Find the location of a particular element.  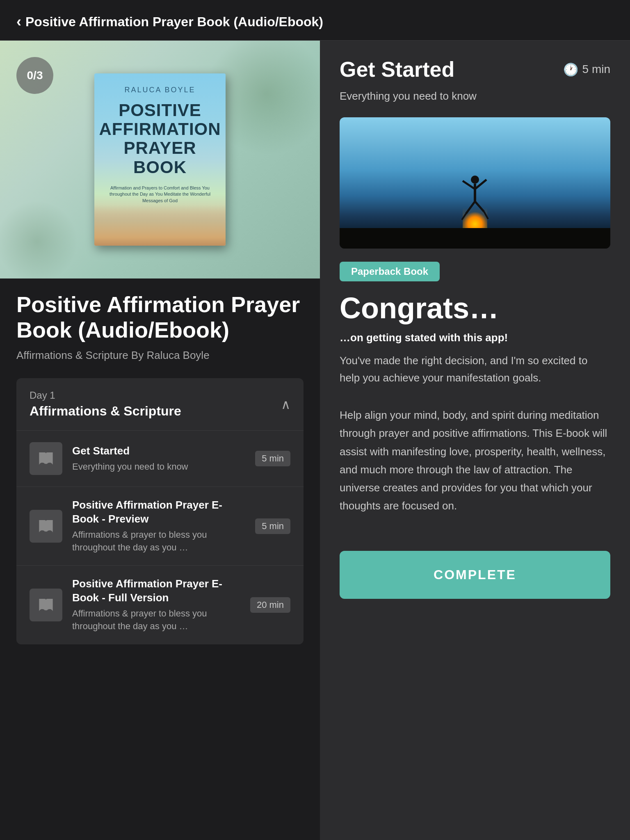

book-author-line: Affirmations & Scripture By Raluca Boyle is located at coordinates (160, 355).